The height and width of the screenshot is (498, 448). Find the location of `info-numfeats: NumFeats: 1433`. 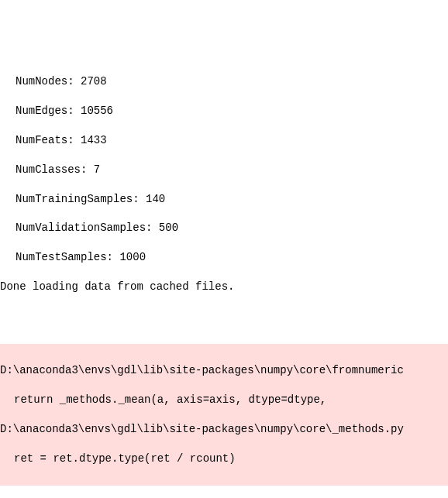

info-numfeats: NumFeats: 1433 is located at coordinates (224, 141).